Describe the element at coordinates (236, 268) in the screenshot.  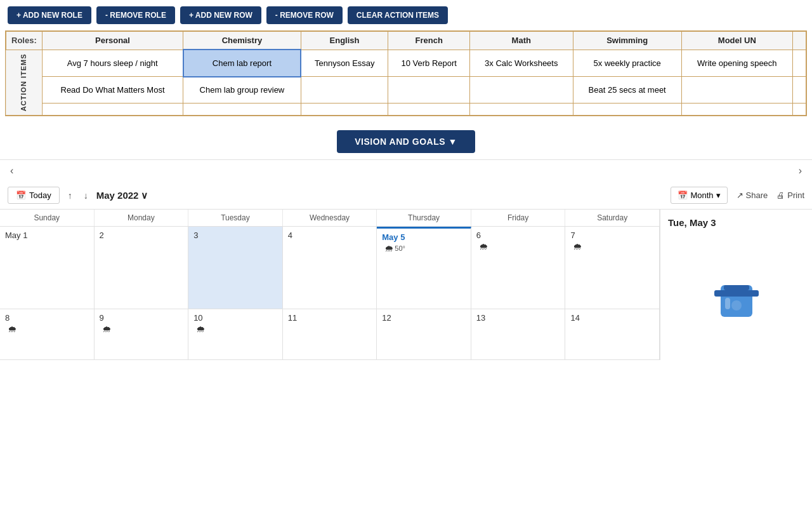
I see `cal-cell-3: 3` at that location.